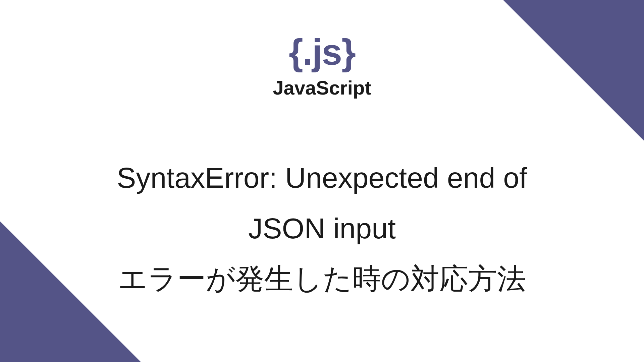 The height and width of the screenshot is (362, 644). What do you see at coordinates (322, 279) in the screenshot?
I see `title-line-3: エラーが発生した時の対応方法` at bounding box center [322, 279].